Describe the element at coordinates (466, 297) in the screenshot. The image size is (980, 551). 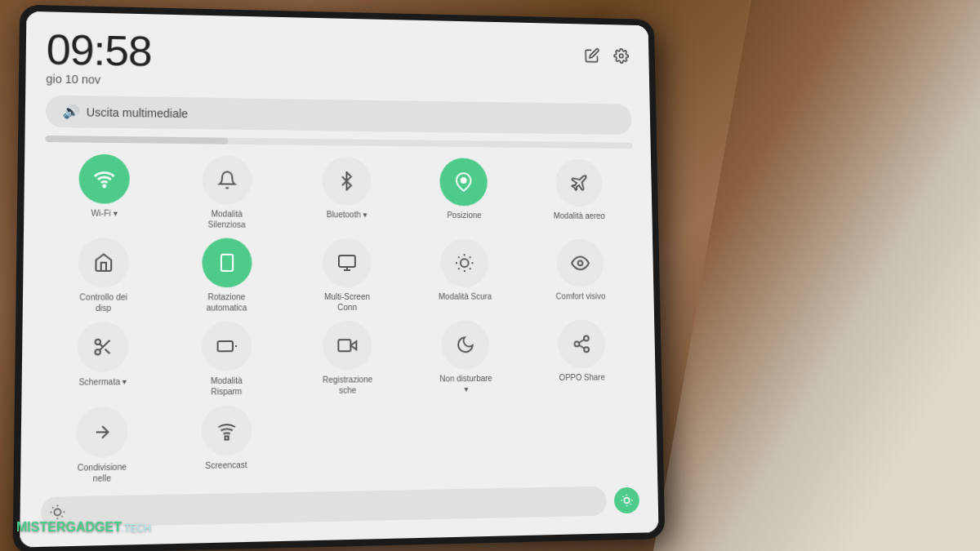
I see `tile-darkmode-label: Modalità Scura` at that location.